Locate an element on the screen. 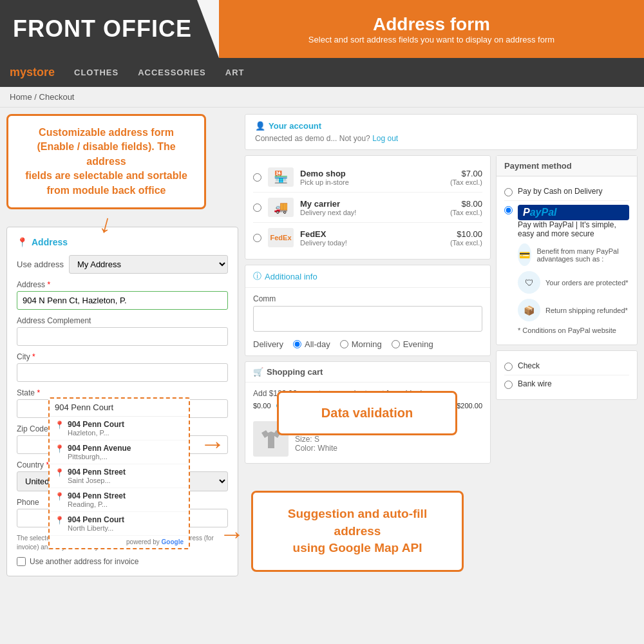  time-evening-radio is located at coordinates (395, 344).